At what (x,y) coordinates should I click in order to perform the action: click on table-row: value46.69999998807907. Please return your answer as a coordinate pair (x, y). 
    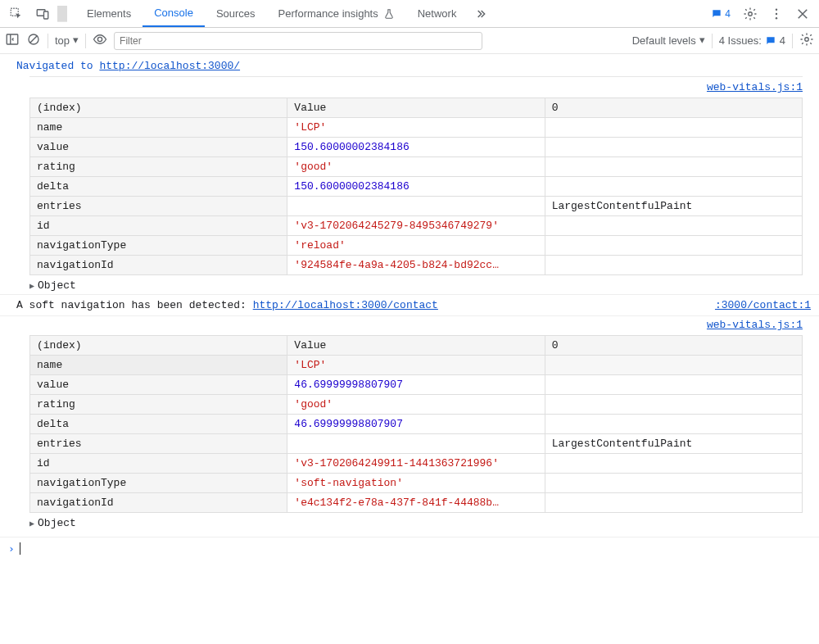
    Looking at the image, I should click on (416, 385).